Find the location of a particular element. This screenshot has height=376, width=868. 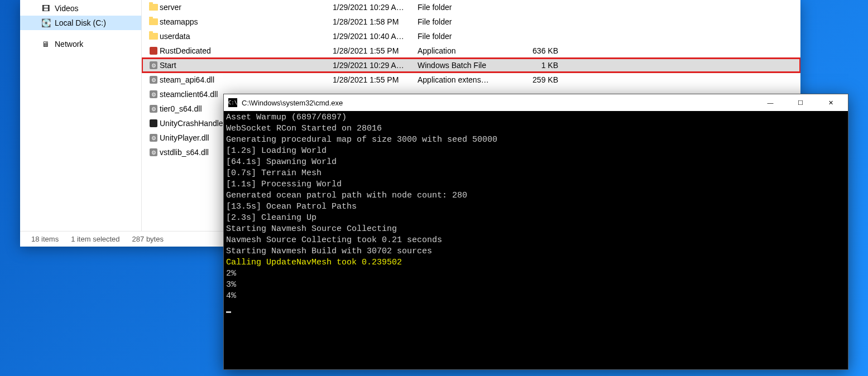

status-item-count: 18 items is located at coordinates (45, 239).